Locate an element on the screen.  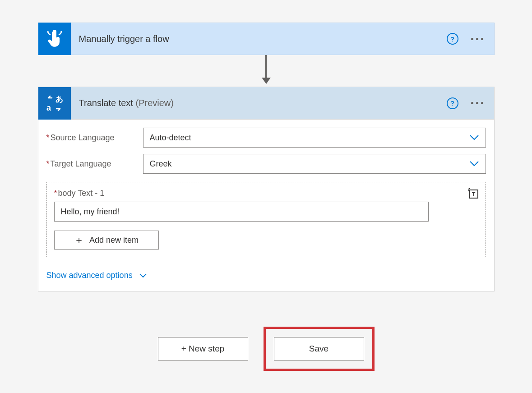
new-step-button: + New step is located at coordinates (203, 349).